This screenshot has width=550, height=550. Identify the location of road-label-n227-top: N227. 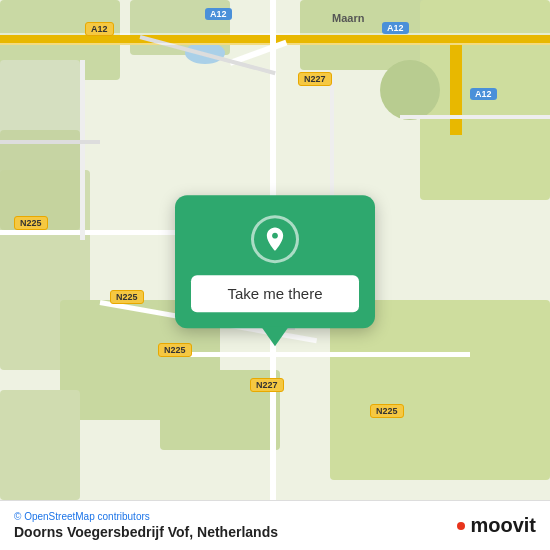
(315, 79).